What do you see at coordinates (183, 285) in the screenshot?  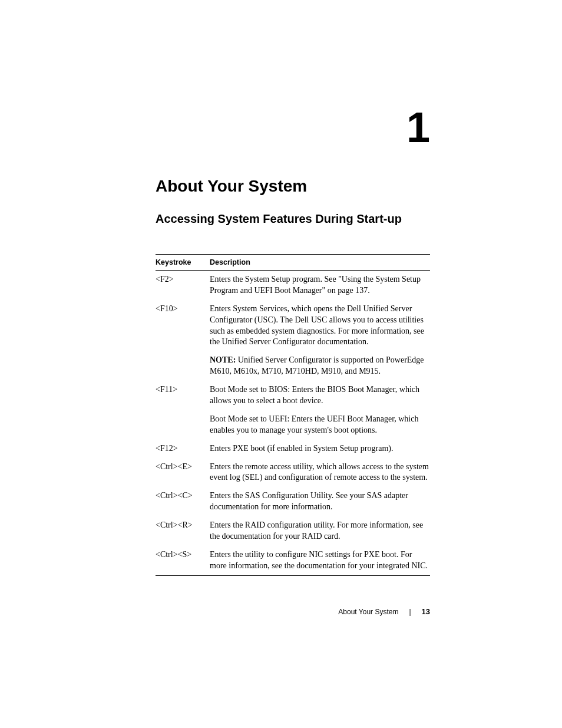 I see `cell-keystroke: <F2>` at bounding box center [183, 285].